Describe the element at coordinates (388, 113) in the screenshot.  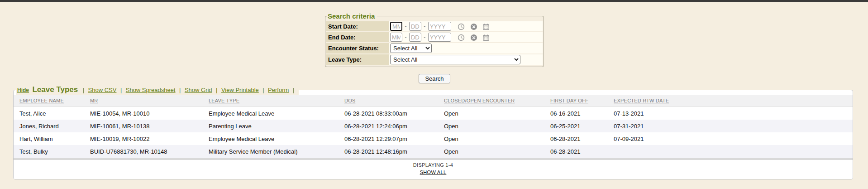
I see `cell-dos: 06-28-2021 08:33:00am` at that location.